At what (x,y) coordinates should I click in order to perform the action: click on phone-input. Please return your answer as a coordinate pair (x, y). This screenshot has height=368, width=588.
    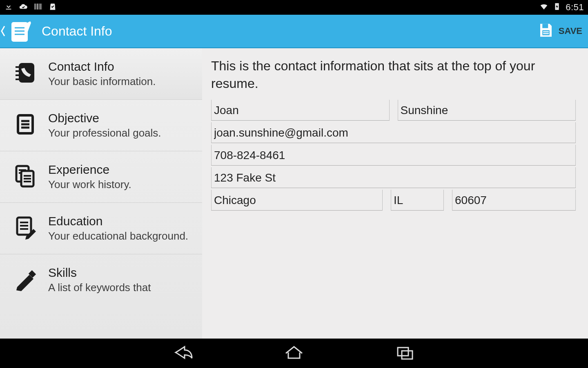
    Looking at the image, I should click on (394, 155).